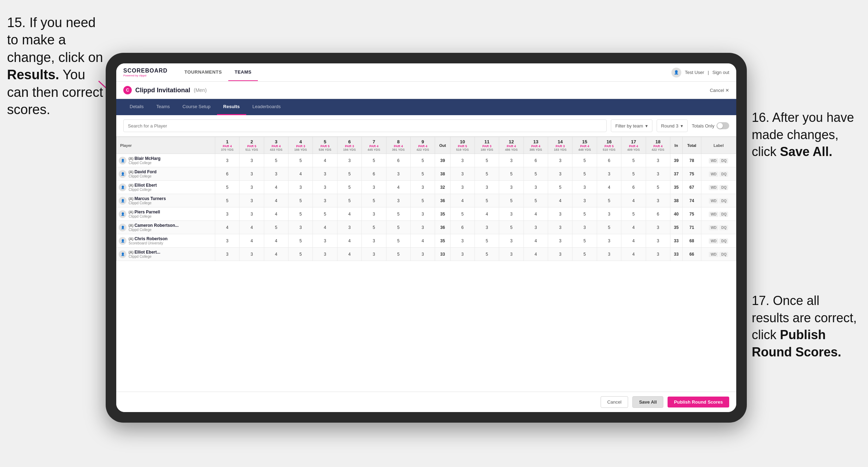 Image resolution: width=868 pixels, height=467 pixels. What do you see at coordinates (585, 228) in the screenshot?
I see `score-hole-15: 3` at bounding box center [585, 228].